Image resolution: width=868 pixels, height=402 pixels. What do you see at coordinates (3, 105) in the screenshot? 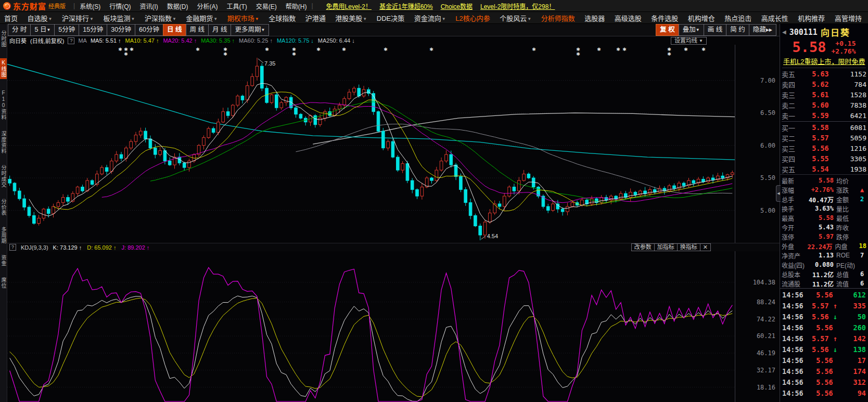
I see `sidebar-item: F10资料` at bounding box center [3, 105].